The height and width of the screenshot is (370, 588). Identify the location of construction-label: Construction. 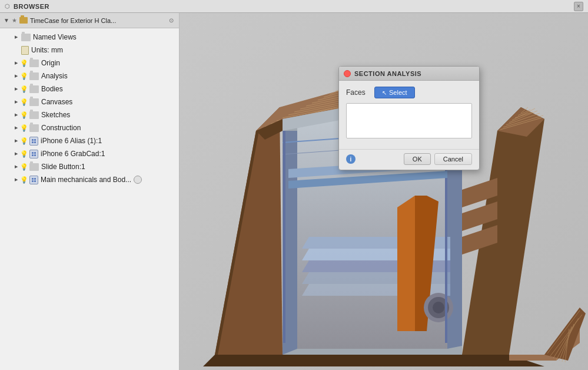
(61, 128).